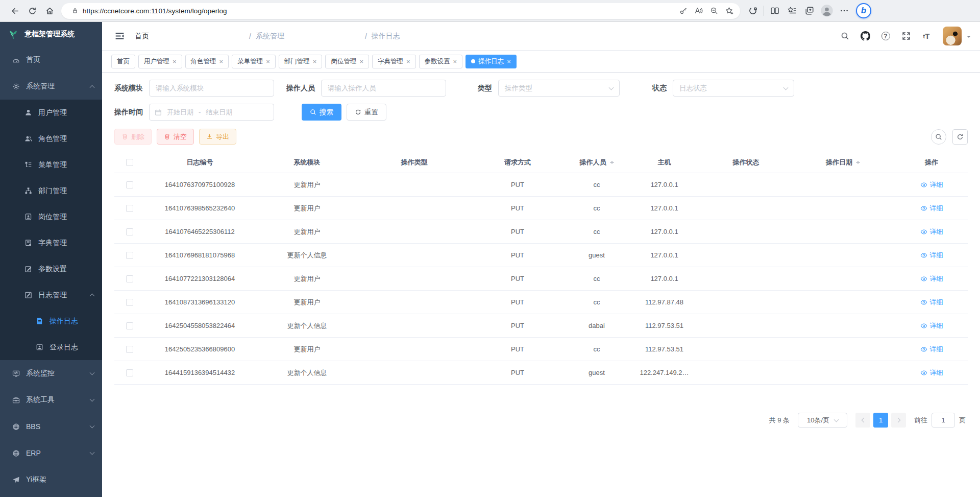 Image resolution: width=980 pixels, height=497 pixels. Describe the element at coordinates (51, 86) in the screenshot. I see `sidebar-item-system: 系统管理` at that location.